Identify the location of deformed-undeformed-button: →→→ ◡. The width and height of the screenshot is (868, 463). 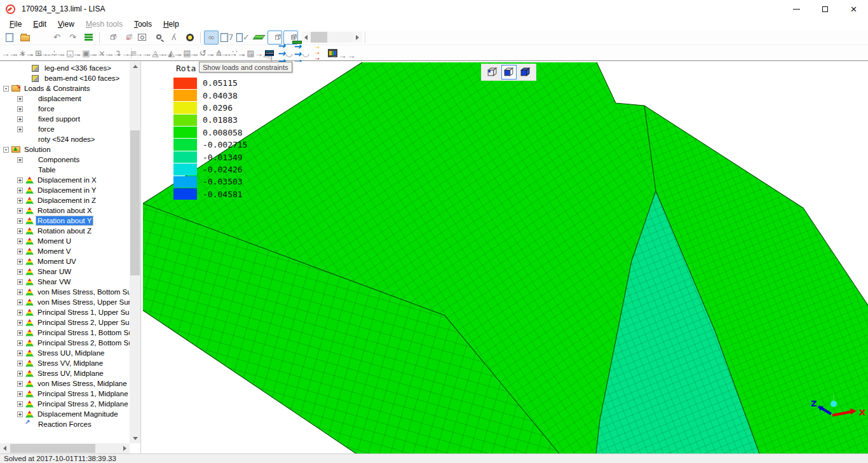
(301, 53).